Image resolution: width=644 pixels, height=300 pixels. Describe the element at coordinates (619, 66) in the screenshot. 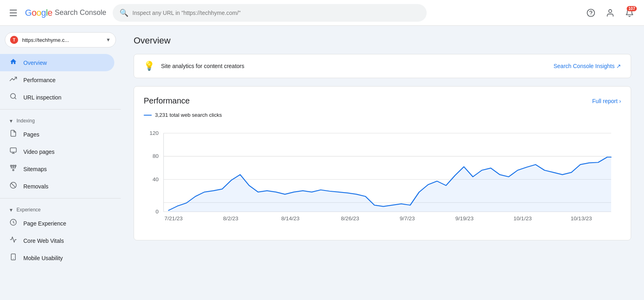

I see `external-link-icon: ↗` at that location.